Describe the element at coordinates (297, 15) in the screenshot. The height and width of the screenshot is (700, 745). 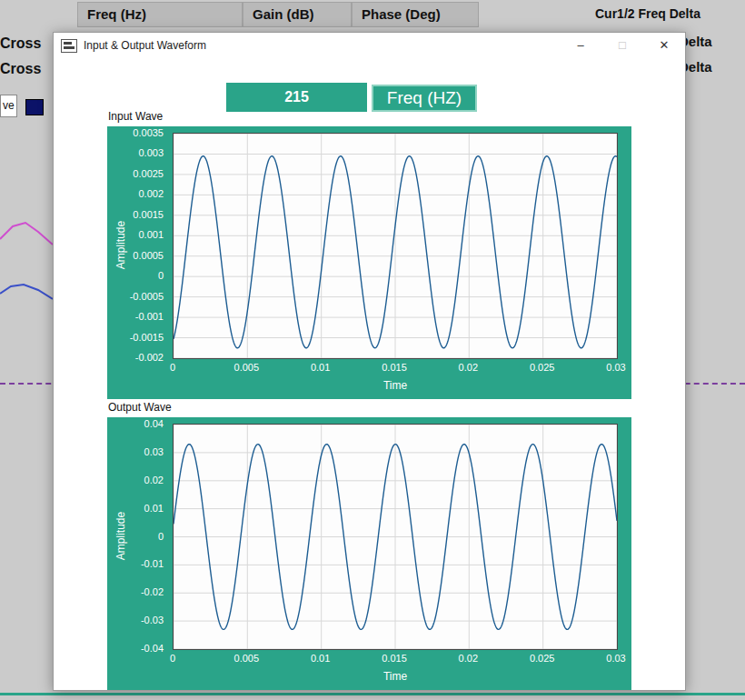
I see `bg-header-gain: Gain (dB)` at that location.